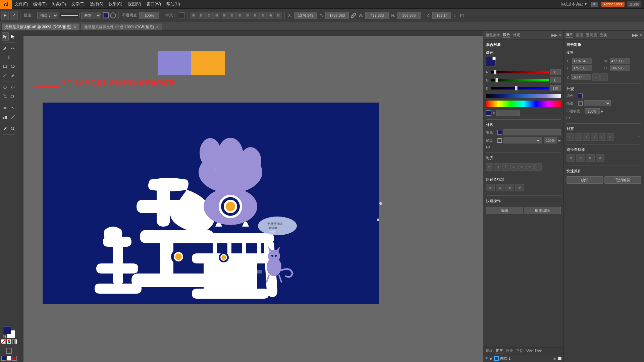  I want to click on align-center-h-btn: ⊟, so click(201, 15).